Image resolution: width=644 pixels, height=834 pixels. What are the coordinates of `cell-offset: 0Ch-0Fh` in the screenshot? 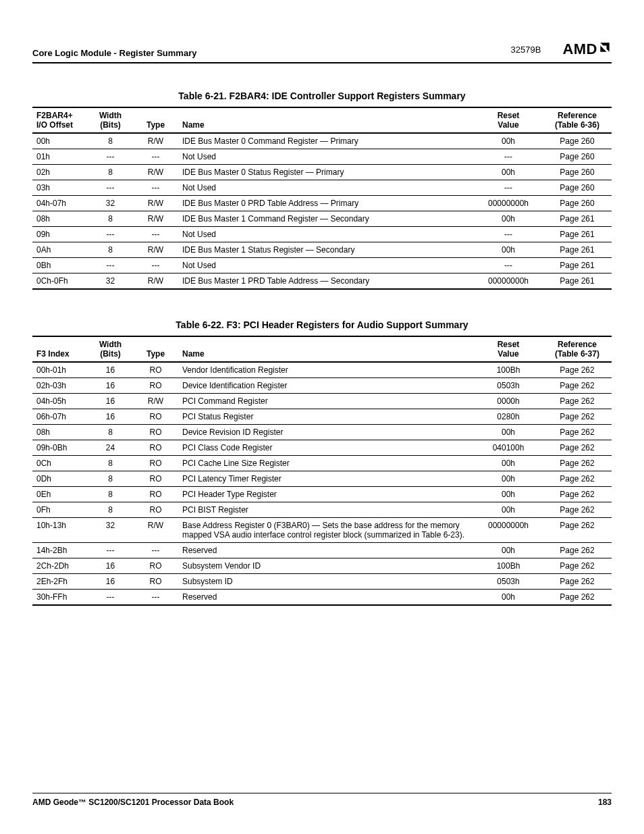 It's located at (60, 282).